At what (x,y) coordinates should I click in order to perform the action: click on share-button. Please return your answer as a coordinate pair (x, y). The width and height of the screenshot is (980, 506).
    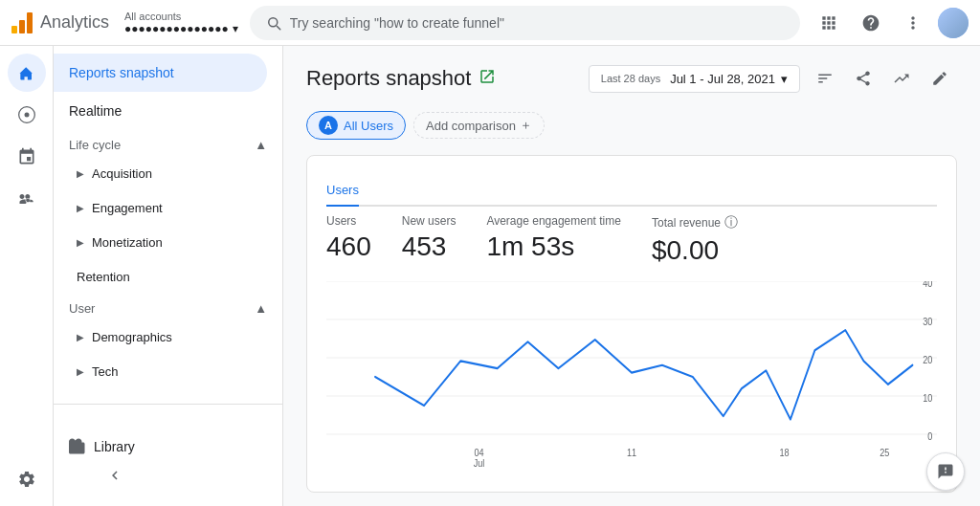
    Looking at the image, I should click on (863, 78).